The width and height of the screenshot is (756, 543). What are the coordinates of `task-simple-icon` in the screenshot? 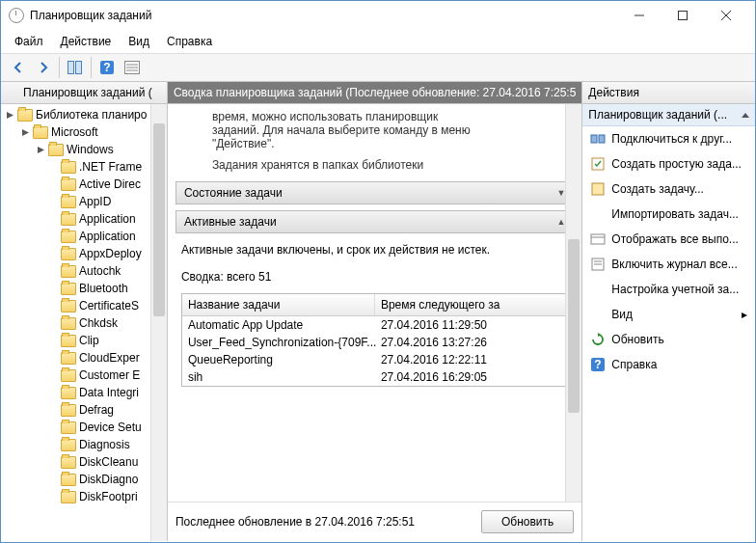 It's located at (598, 164).